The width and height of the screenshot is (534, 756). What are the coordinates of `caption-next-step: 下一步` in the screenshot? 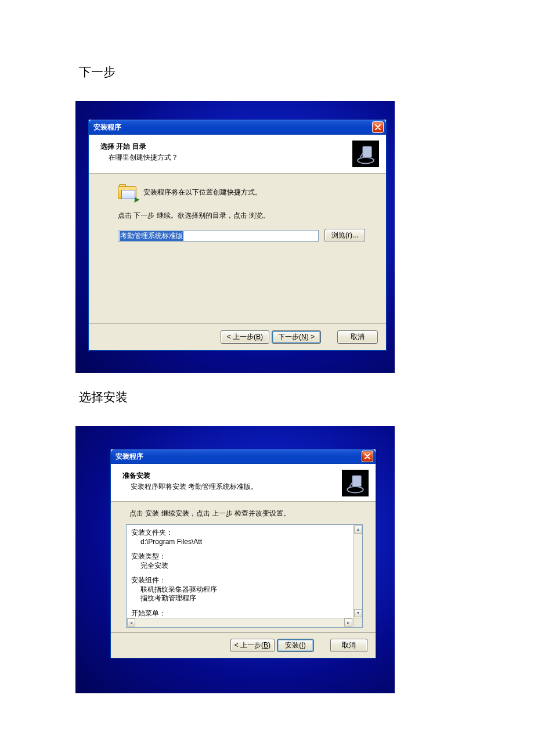 It's located at (269, 72).